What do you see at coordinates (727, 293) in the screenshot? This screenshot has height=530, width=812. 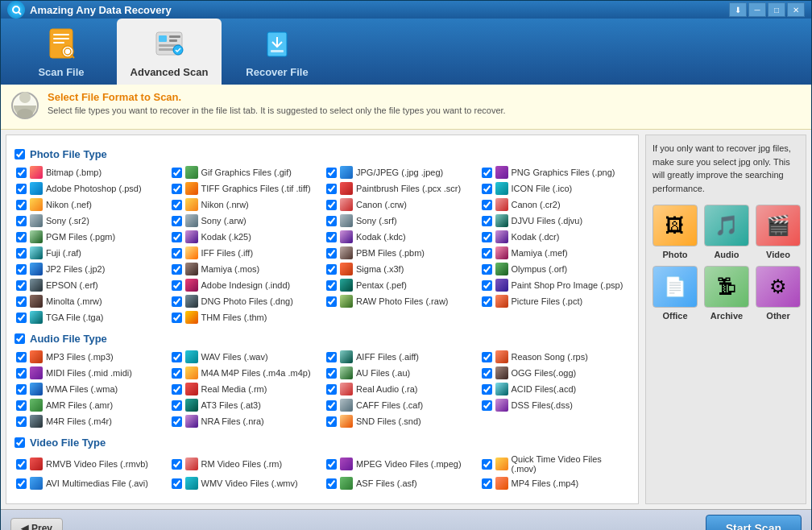 I see `category-archive: 🗜 Archive` at bounding box center [727, 293].